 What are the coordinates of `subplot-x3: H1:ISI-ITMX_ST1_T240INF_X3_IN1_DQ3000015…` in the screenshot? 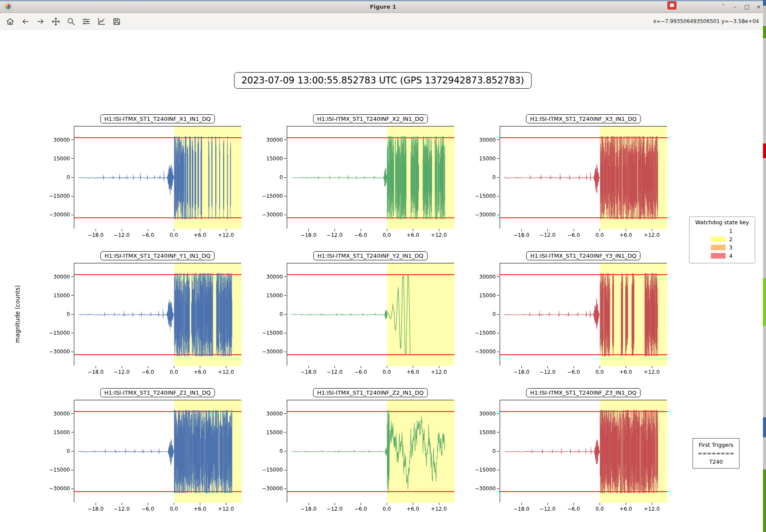 It's located at (583, 177).